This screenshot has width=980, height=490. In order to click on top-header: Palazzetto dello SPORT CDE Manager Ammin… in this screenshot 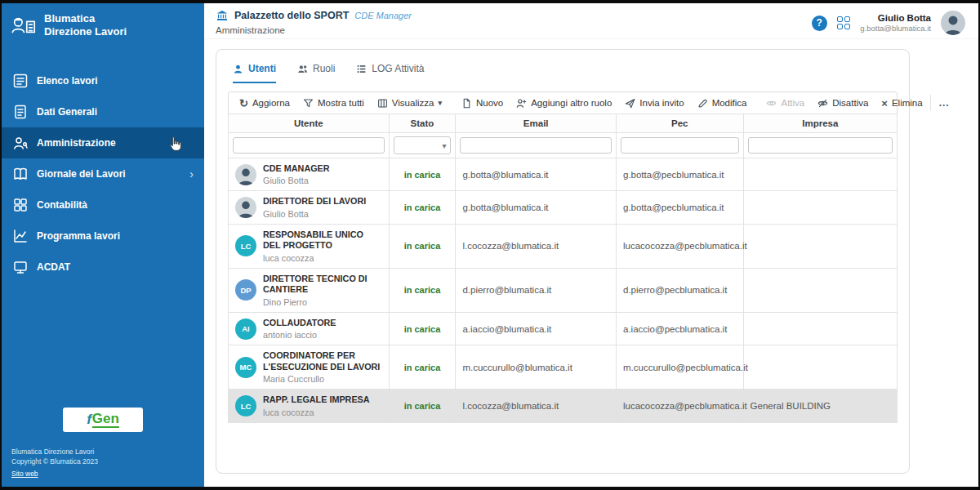, I will do `click(591, 21)`.